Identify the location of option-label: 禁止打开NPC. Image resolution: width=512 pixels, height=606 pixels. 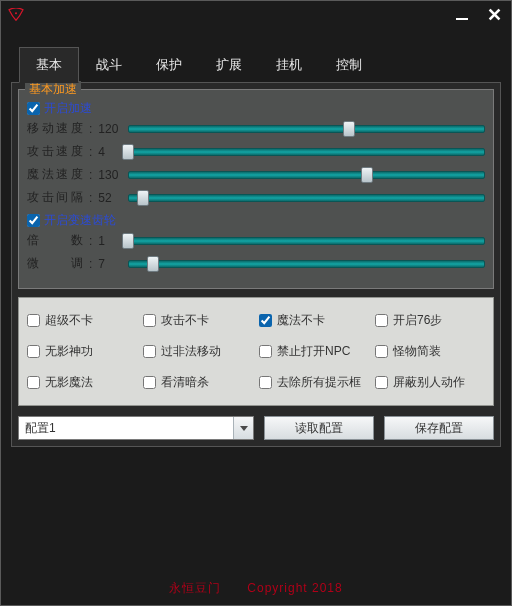
(314, 352).